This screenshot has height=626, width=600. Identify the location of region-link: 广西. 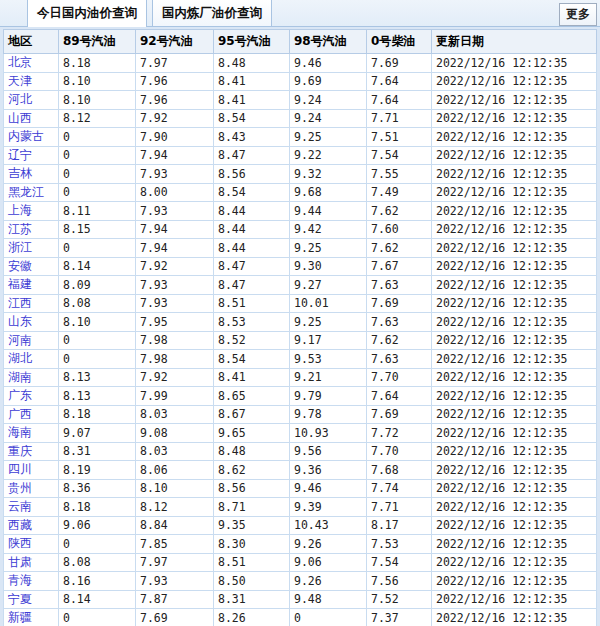
(20, 414).